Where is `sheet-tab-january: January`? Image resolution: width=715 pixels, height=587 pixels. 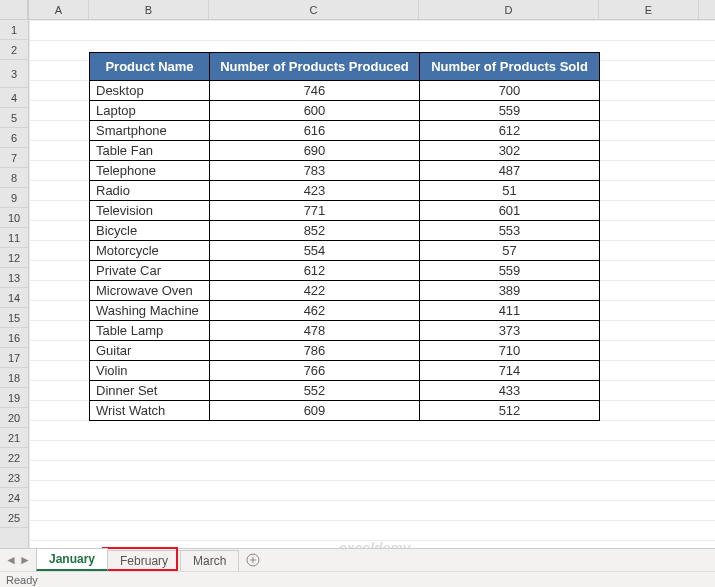
sheet-tab-january: January is located at coordinates (72, 560).